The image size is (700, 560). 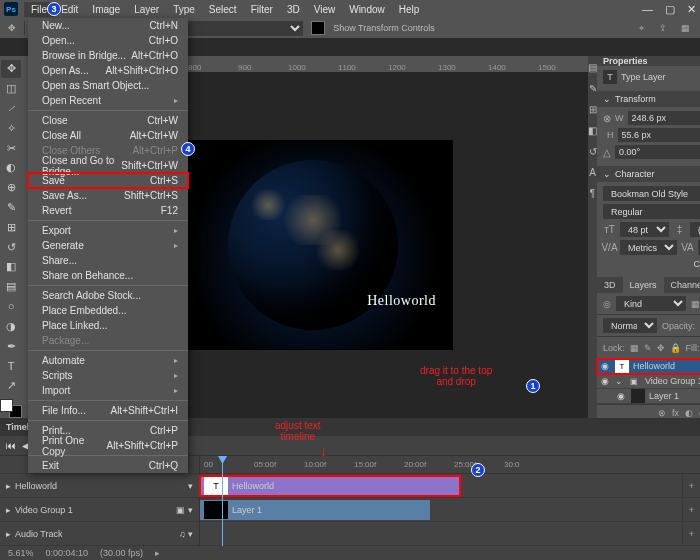 What do you see at coordinates (108, 56) in the screenshot?
I see `menu-browse-bridge: Browse in Bridge...Alt+Ctrl+O` at bounding box center [108, 56].